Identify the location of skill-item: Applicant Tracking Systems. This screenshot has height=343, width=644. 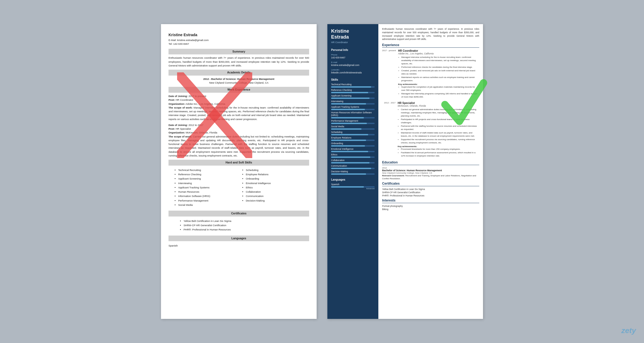
(207, 188).